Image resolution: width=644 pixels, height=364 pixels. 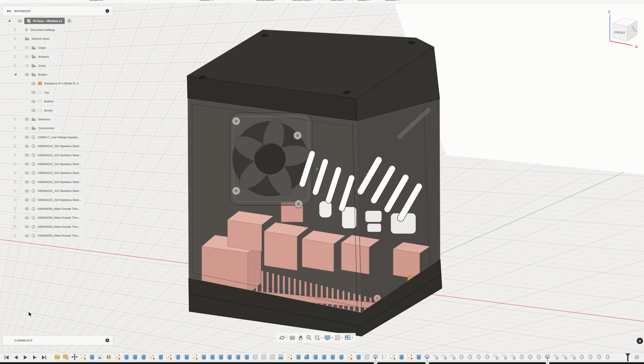 What do you see at coordinates (40, 30) in the screenshot?
I see `browser-row: ⚙Document Settings` at bounding box center [40, 30].